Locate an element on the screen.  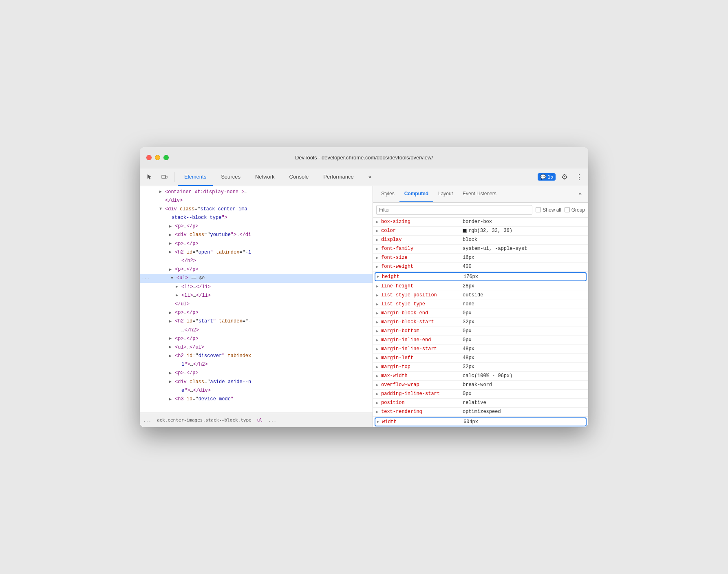
html-line: ▶ <div class="aside aside--n is located at coordinates (256, 382).